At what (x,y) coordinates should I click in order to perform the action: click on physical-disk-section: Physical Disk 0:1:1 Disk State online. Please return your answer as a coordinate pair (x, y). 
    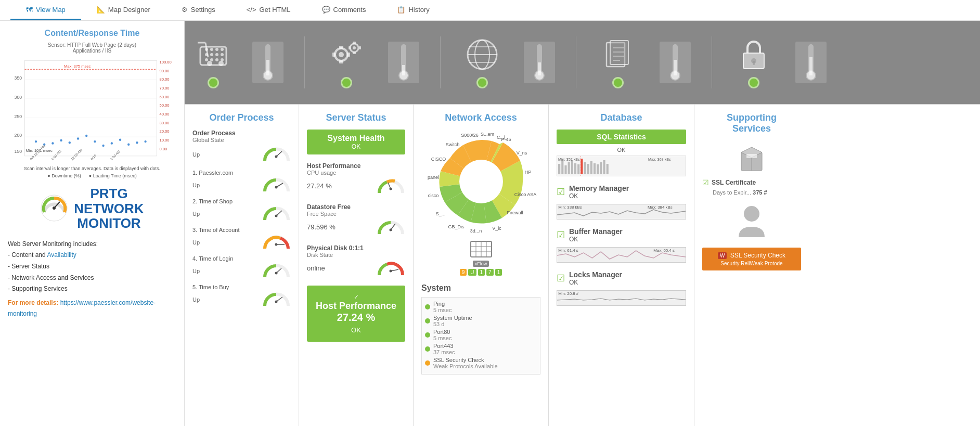
    Looking at the image, I should click on (356, 261).